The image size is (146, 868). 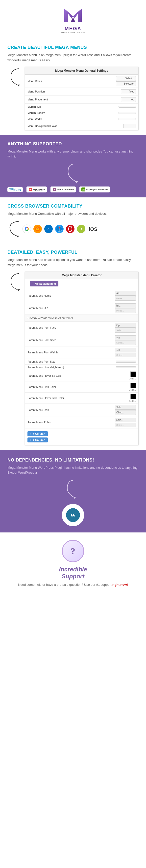 I want to click on wpml-logo-text: WPML.org, so click(x=15, y=190).